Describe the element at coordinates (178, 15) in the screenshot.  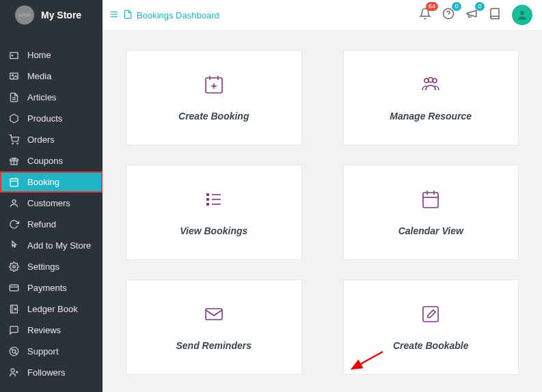
I see `breadcrumb-label: Bookings Dashboard` at that location.